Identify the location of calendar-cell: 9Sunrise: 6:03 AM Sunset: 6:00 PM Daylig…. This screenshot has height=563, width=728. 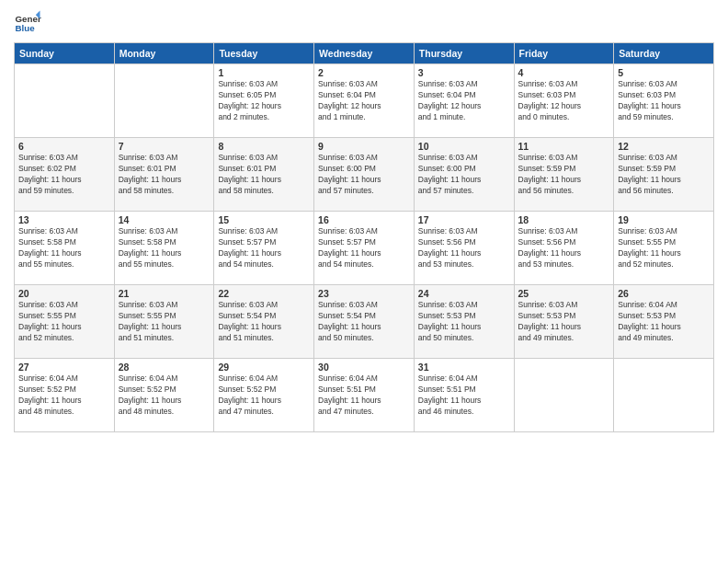
(364, 175).